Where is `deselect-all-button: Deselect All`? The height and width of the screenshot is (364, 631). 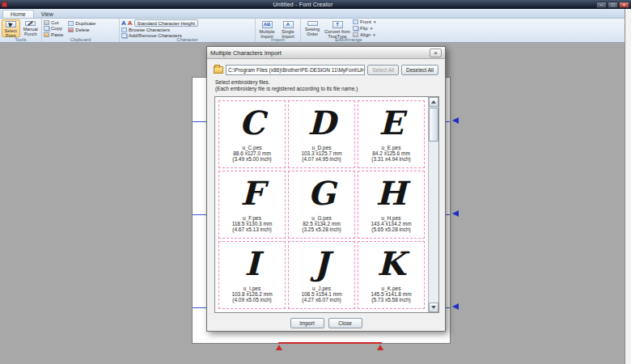
deselect-all-button: Deselect All is located at coordinates (420, 70).